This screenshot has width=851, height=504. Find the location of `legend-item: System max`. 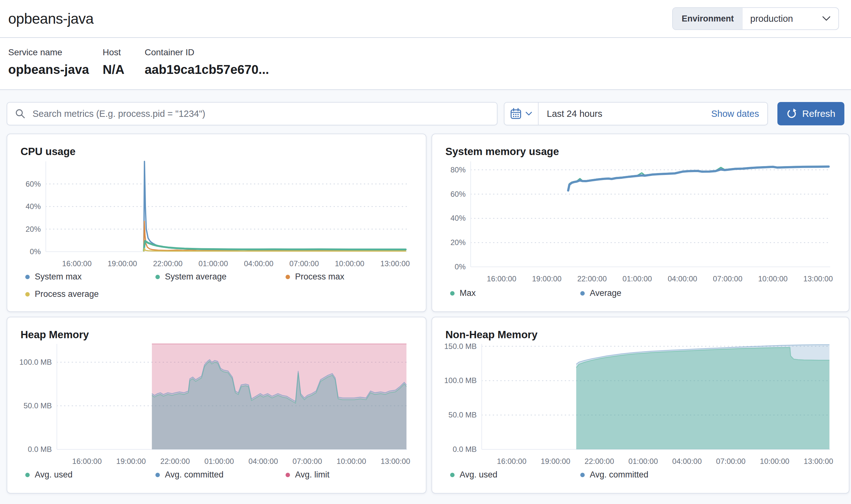

legend-item: System max is located at coordinates (90, 277).